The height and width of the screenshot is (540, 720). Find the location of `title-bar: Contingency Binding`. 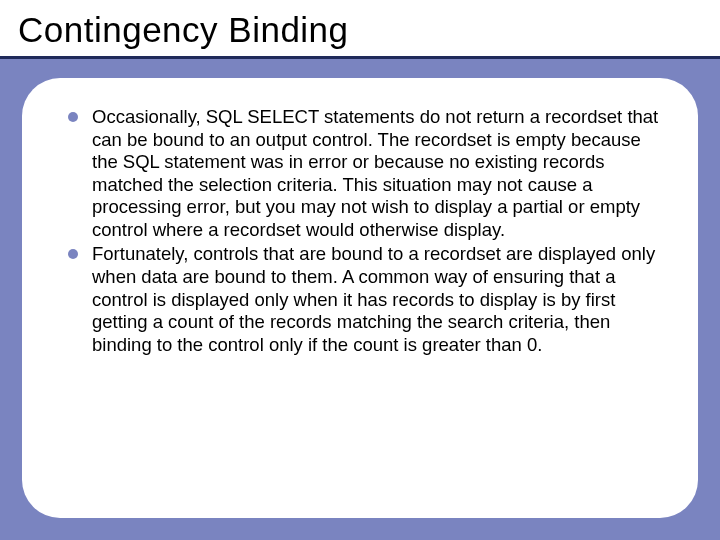

title-bar: Contingency Binding is located at coordinates (360, 30).